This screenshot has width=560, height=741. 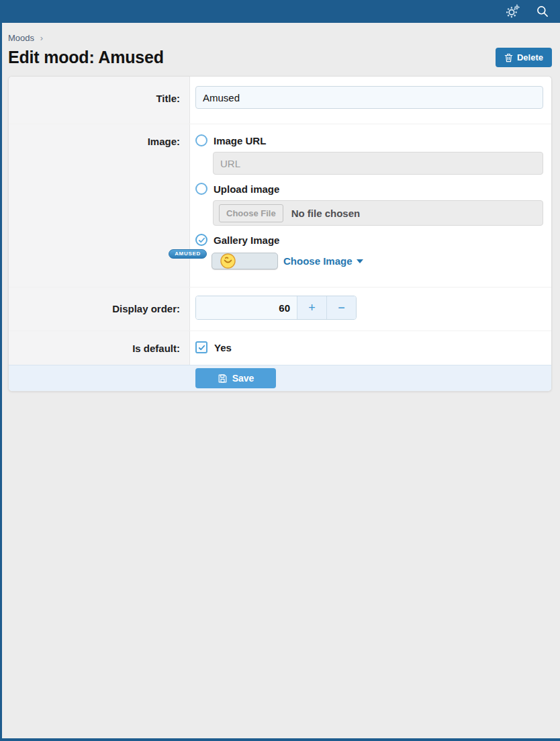 What do you see at coordinates (280, 378) in the screenshot?
I see `form-save-bar: Save` at bounding box center [280, 378].